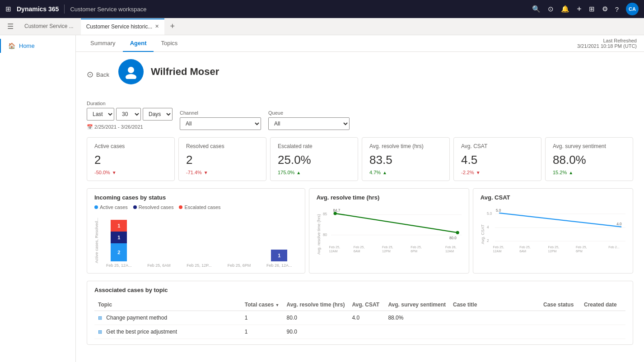  Describe the element at coordinates (556, 234) in the screenshot. I see `avg-csat-line-chart: 5.0 4 2 5.0 4.0` at that location.